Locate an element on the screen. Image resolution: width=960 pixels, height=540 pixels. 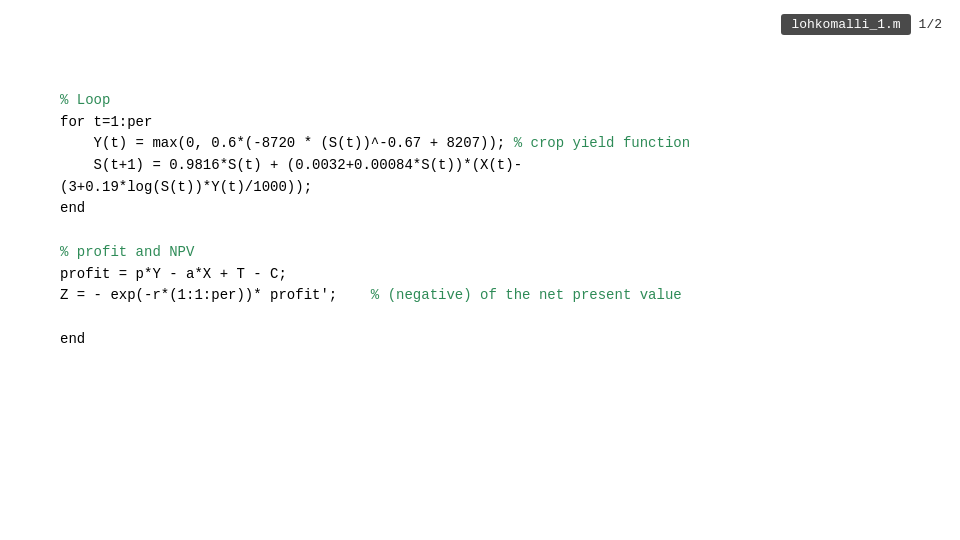
file-name-badge: lohkomalli_1.m is located at coordinates (846, 24).